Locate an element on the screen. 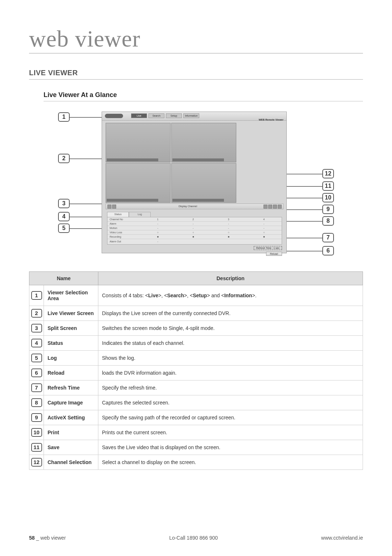  row-name: Log is located at coordinates (71, 358).